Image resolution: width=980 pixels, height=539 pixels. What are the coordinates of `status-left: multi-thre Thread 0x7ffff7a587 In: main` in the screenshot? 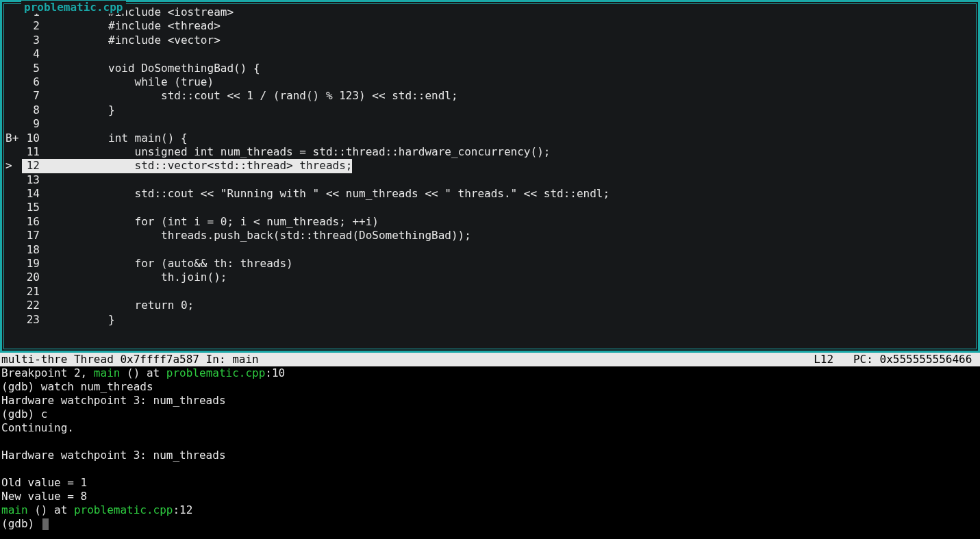 It's located at (407, 360).